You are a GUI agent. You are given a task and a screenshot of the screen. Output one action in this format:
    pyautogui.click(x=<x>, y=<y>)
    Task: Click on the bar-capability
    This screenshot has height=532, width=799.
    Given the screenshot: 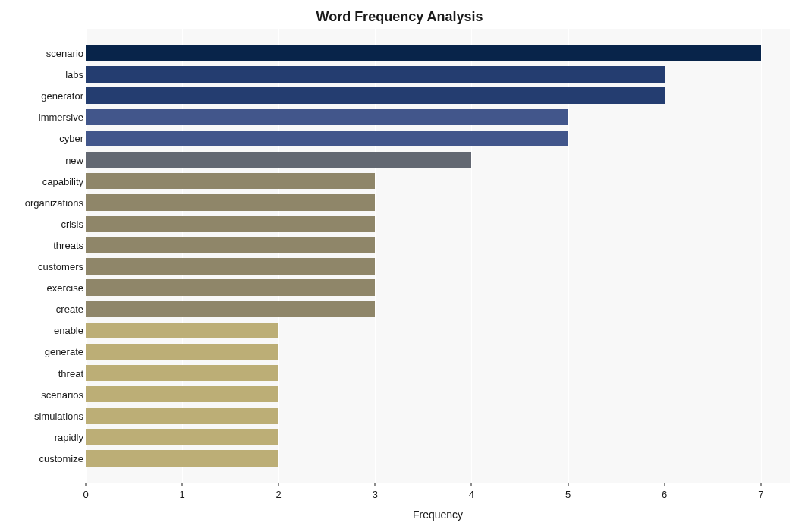 What is the action you would take?
    pyautogui.click(x=231, y=181)
    